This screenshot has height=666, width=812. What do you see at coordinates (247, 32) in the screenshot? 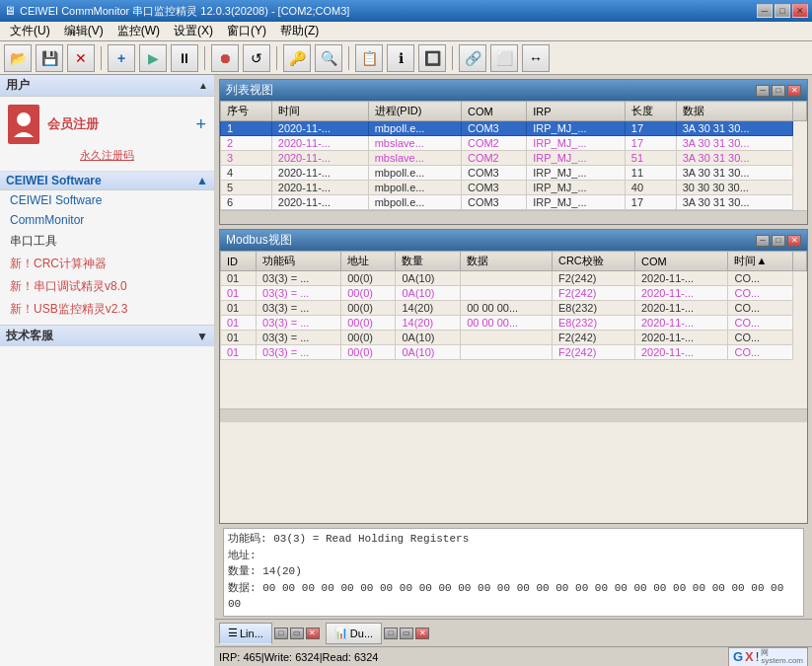
I see `menu-window: 窗口(Y)` at bounding box center [247, 32].